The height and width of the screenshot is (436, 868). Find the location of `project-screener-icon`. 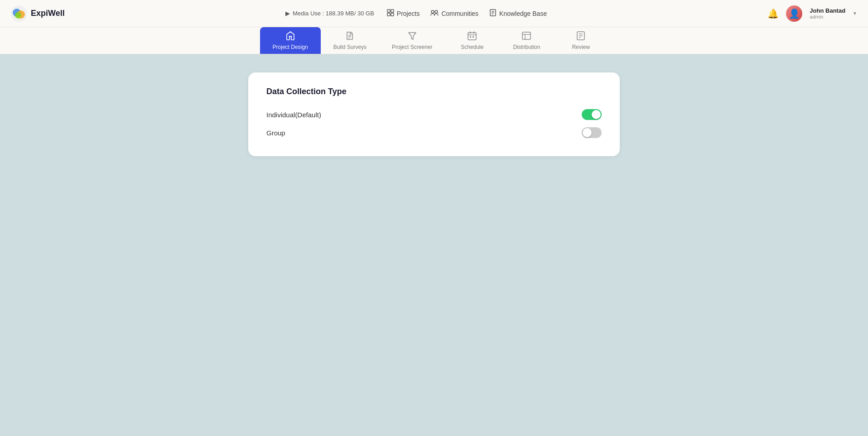

project-screener-icon is located at coordinates (412, 36).